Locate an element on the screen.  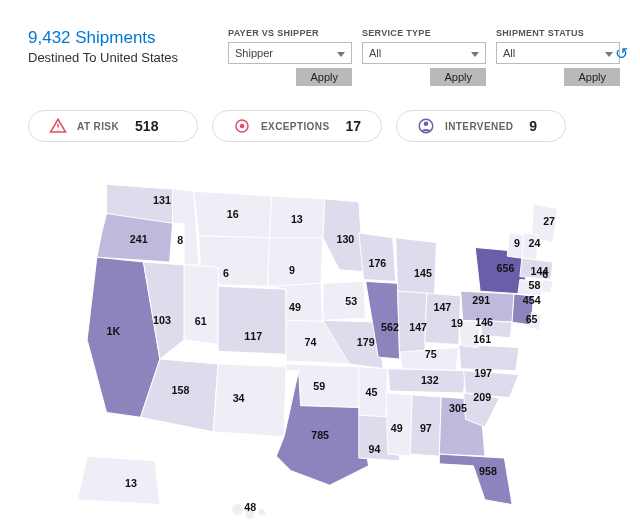
state-PA is located at coordinates (488, 306).